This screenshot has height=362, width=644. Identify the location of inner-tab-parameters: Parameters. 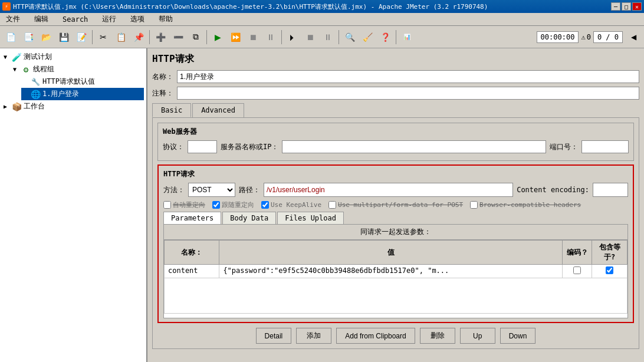
(192, 218).